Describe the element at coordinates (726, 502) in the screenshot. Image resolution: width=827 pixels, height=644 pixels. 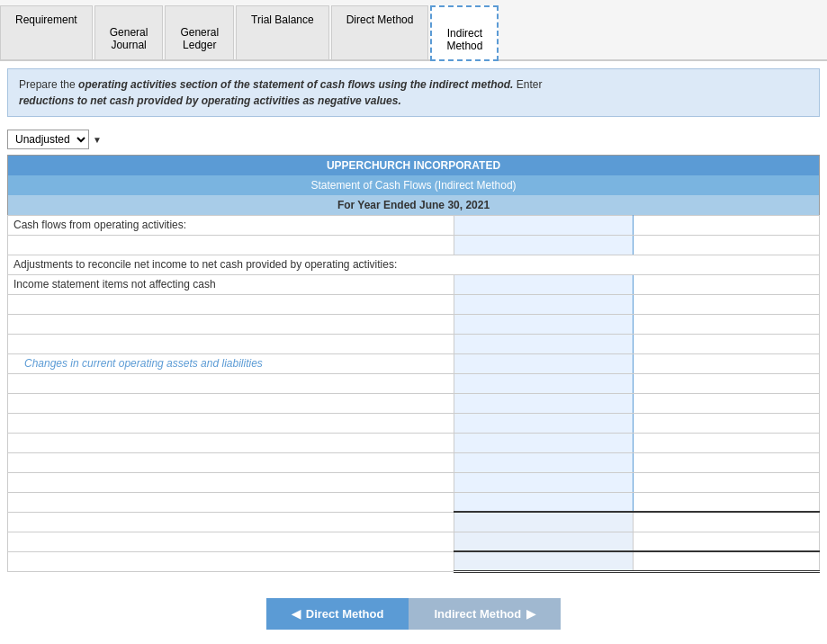
I see `input-amount-field-11b` at that location.